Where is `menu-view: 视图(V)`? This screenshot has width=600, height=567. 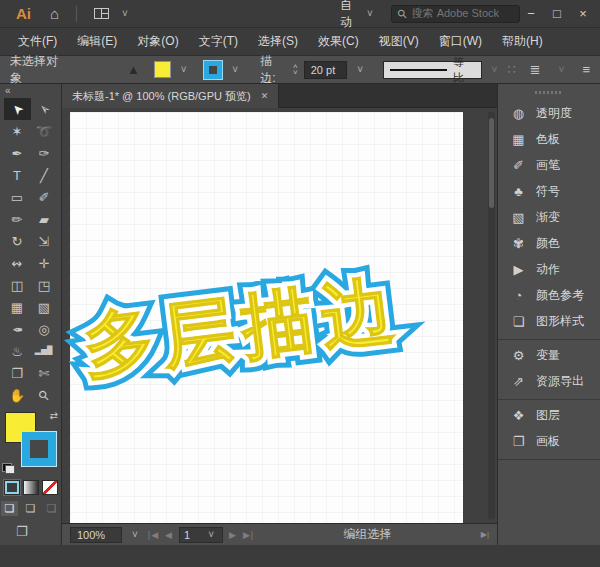
menu-view: 视图(V) is located at coordinates (399, 42).